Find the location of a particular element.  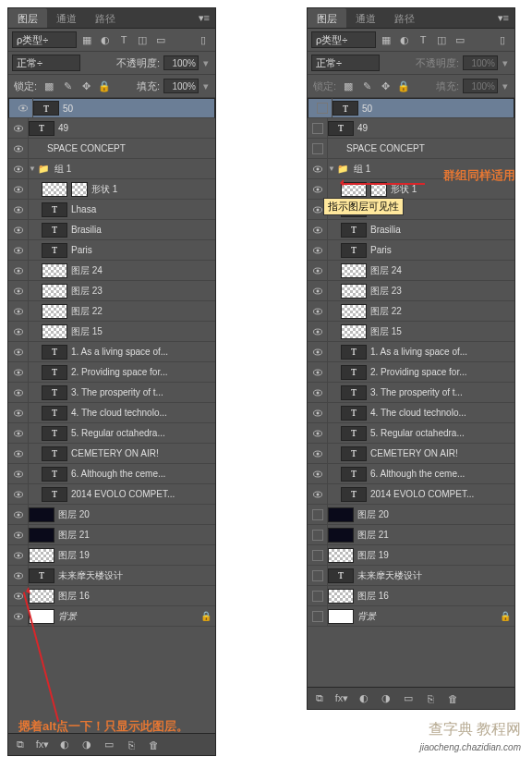

layer-name: 50 is located at coordinates (436, 109).